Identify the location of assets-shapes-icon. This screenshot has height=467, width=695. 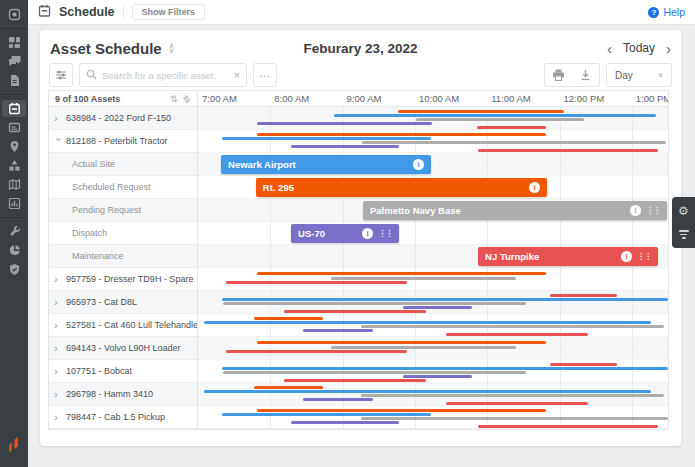
(14, 166).